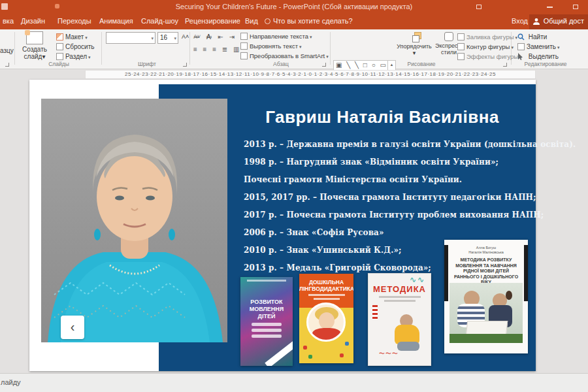 This screenshot has width=588, height=392. What do you see at coordinates (35, 38) in the screenshot?
I see `new-slide-icon` at bounding box center [35, 38].